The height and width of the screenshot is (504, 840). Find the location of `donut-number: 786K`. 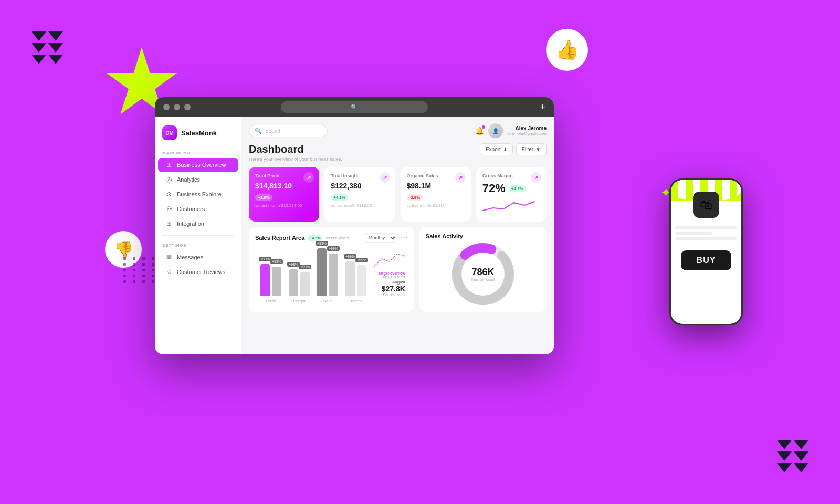

donut-number: 786K is located at coordinates (483, 272).